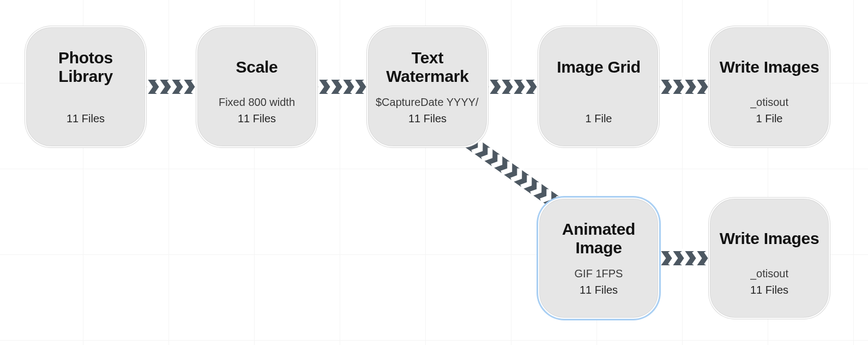 Image resolution: width=868 pixels, height=345 pixels. What do you see at coordinates (257, 87) in the screenshot?
I see `node-scale: Scale Fixed 800 width 11 Files` at bounding box center [257, 87].